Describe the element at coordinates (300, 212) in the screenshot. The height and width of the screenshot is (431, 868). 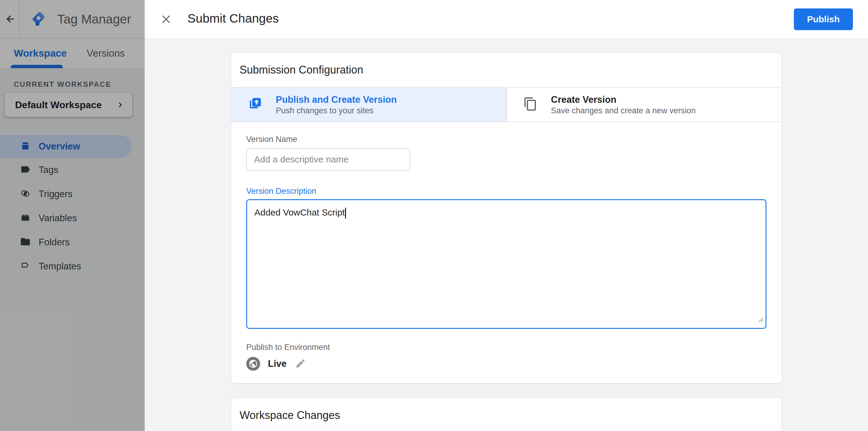
I see `version-description-text: Added VowChat Script` at that location.